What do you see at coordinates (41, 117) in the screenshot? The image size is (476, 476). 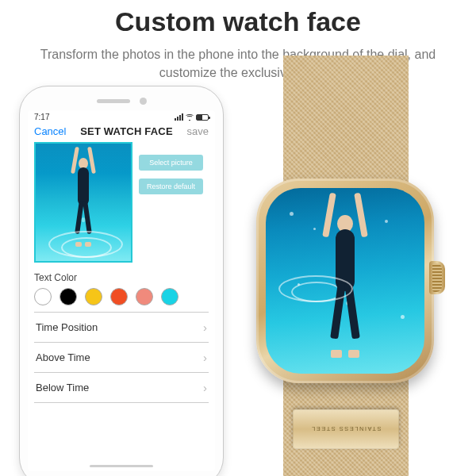 I see `status-time: 7:17` at bounding box center [41, 117].